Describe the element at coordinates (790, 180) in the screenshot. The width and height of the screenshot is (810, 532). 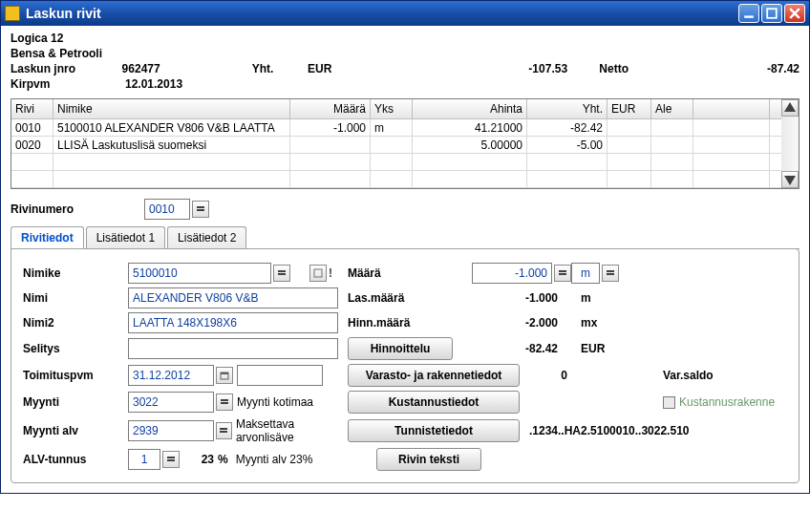
I see `scroll-down-button` at that location.